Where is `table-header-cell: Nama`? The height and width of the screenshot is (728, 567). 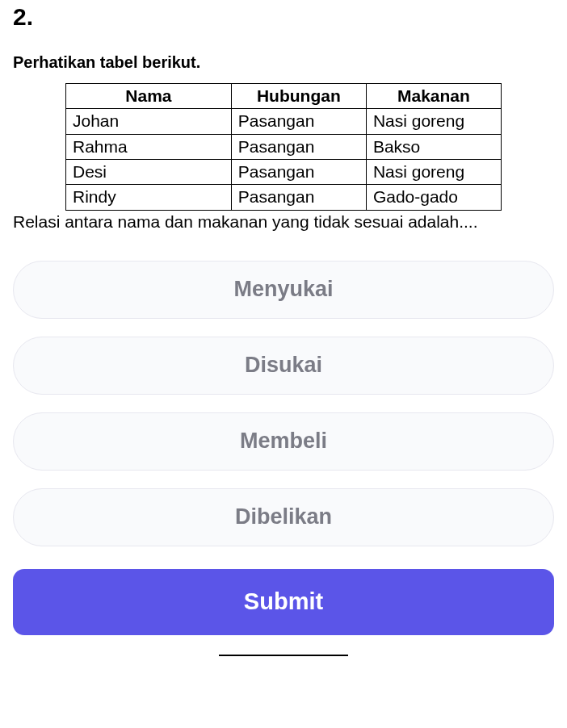
table-header-cell: Nama is located at coordinates (149, 97).